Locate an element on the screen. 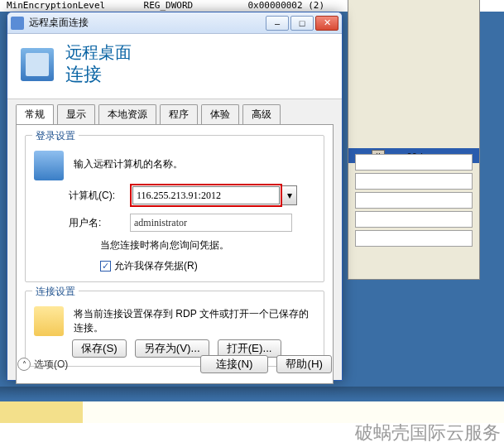 The width and height of the screenshot is (504, 447). tabstrip: 常规 显示 本地资源 程序 体验 高级 is located at coordinates (179, 114).